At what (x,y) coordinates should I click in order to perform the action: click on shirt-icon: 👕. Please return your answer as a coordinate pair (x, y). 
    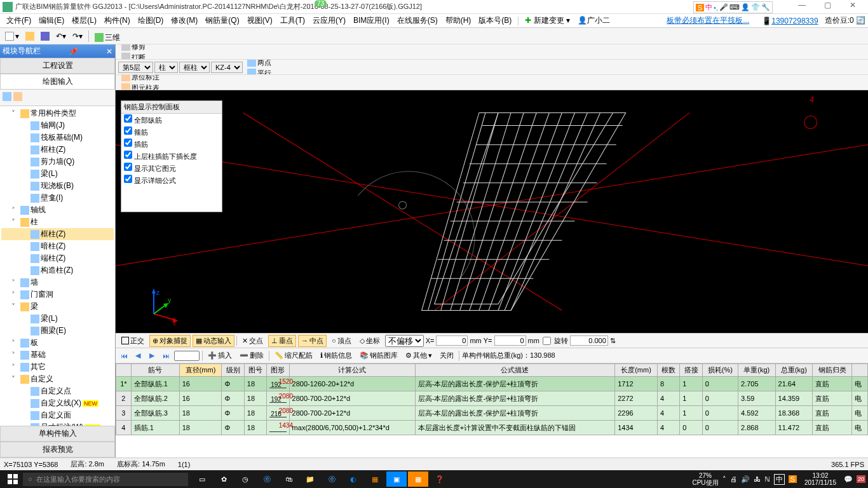
    Looking at the image, I should click on (756, 8).